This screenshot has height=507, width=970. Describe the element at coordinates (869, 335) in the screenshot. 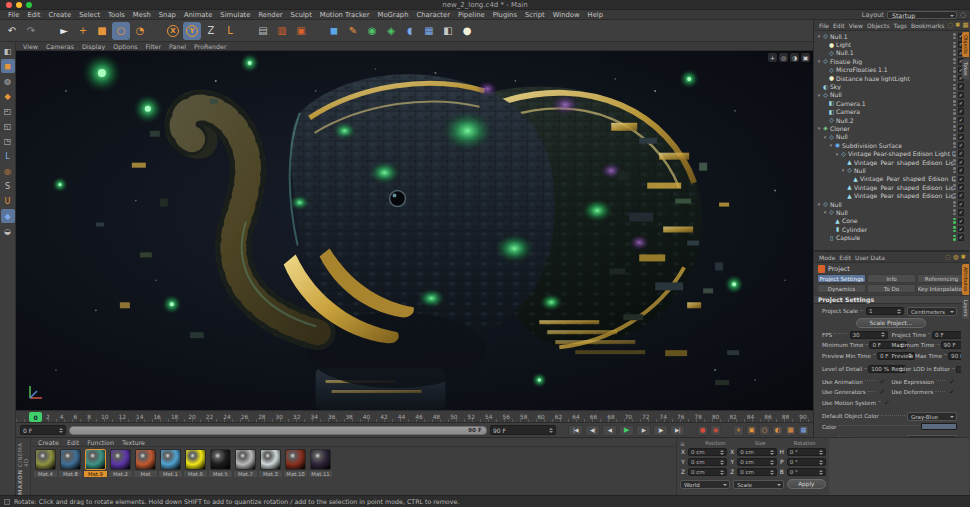

I see `fps-field: 30` at that location.